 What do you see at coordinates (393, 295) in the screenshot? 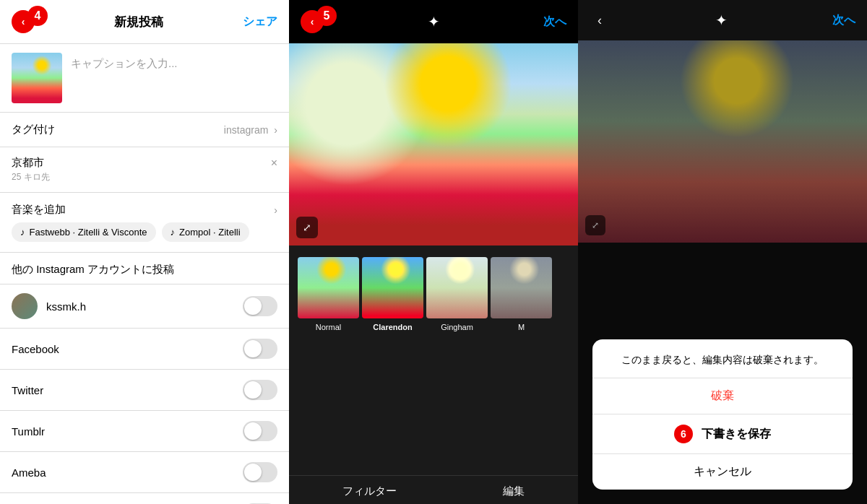
I see `filter-item-clarendon: Clarendon` at bounding box center [393, 295].